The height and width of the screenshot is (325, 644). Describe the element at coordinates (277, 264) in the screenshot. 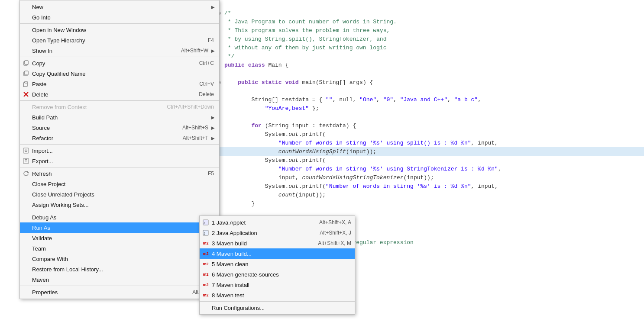

I see `submenu-item-maven-clean: m2 5 Maven clean` at that location.